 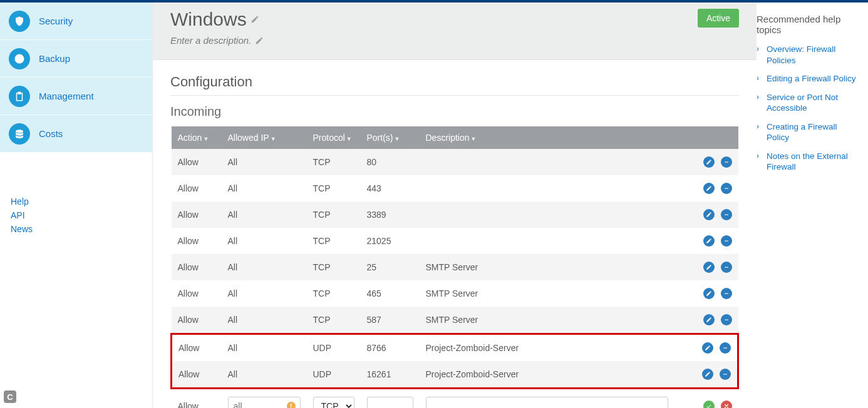 I want to click on help-link-item: ›Editing a Firewall Policy, so click(x=809, y=79).